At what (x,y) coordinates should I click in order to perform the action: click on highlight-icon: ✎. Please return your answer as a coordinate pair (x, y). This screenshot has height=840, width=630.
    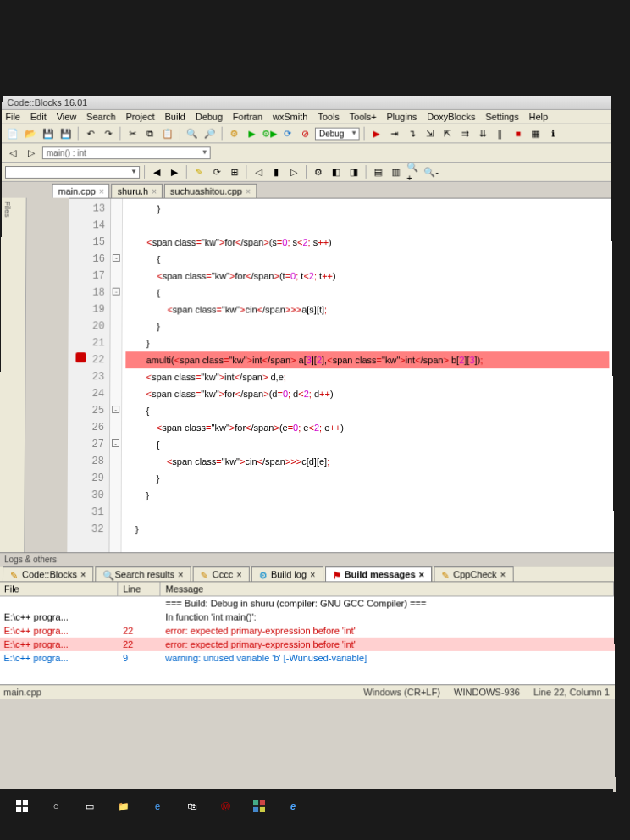
    Looking at the image, I should click on (199, 172).